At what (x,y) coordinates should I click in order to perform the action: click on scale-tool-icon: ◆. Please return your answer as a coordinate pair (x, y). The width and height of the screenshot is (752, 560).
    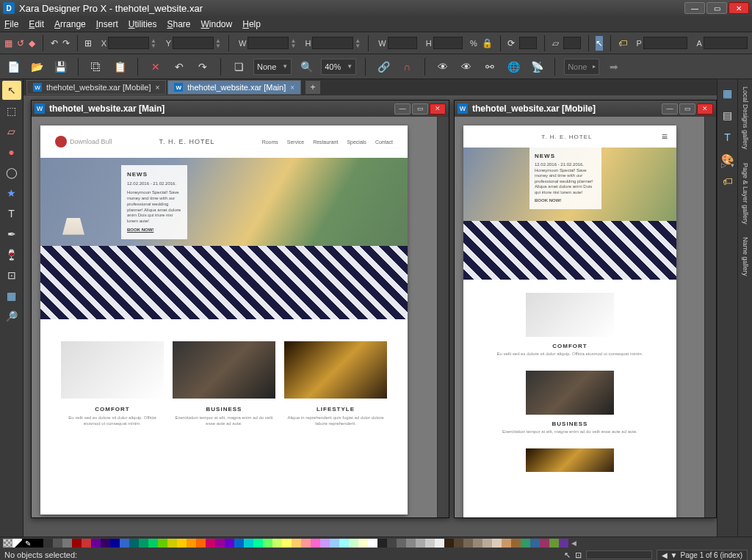
    Looking at the image, I should click on (32, 43).